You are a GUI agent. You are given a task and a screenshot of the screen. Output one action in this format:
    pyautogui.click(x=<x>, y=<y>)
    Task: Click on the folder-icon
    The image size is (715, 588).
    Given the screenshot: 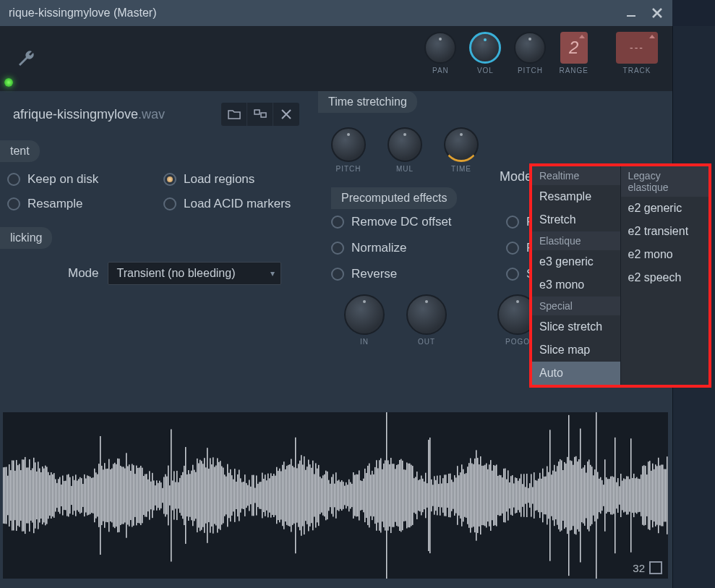 What is the action you would take?
    pyautogui.click(x=234, y=114)
    